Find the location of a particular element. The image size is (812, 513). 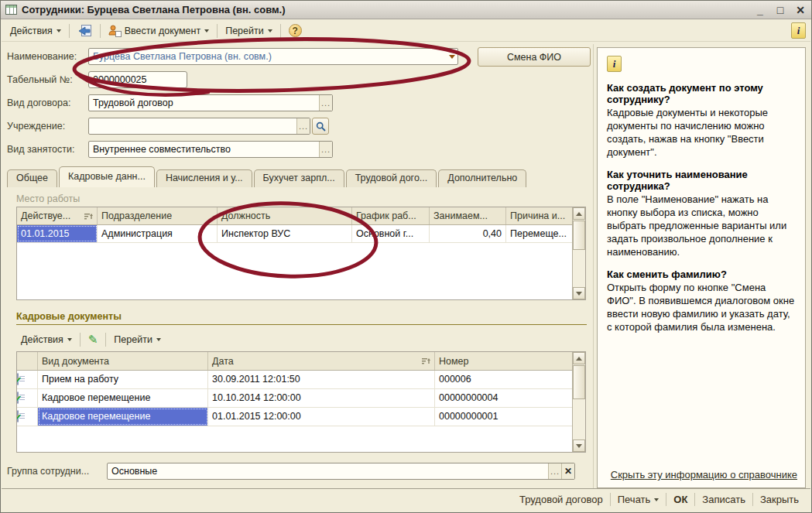

title-bar: Сотрудники: Бурцева Светлана Петровна (в… is located at coordinates (406, 10).